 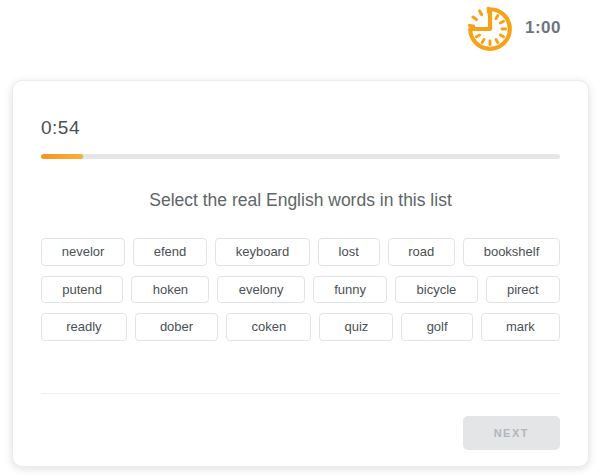 What do you see at coordinates (520, 327) in the screenshot?
I see `word-option-mark: mark` at bounding box center [520, 327].